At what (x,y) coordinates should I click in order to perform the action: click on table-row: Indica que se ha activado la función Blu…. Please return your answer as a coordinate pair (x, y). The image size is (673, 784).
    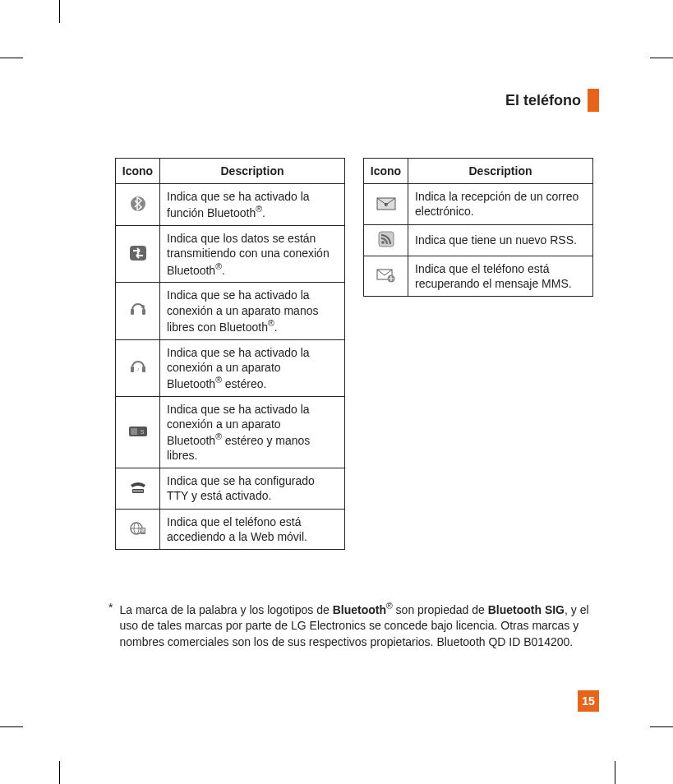
    Looking at the image, I should click on (230, 205).